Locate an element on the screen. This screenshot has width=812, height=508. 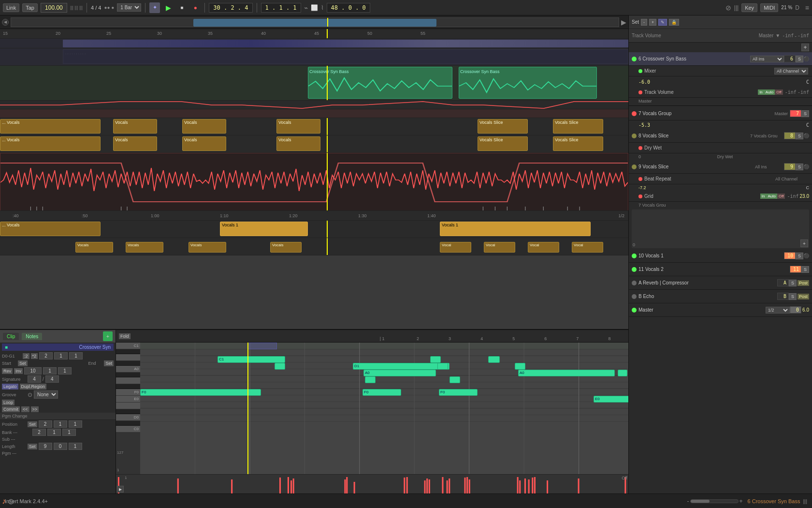
transpose-minus-button: :2 is located at coordinates (26, 356).